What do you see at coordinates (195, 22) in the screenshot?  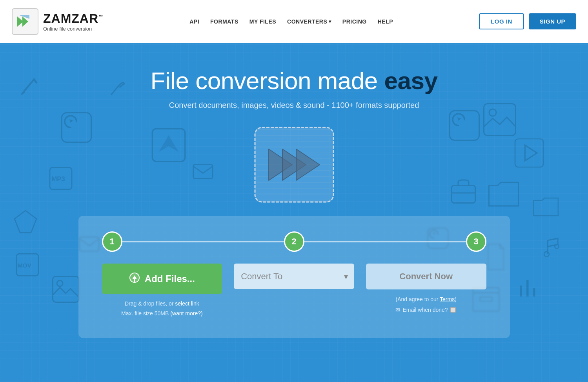 I see `nav-api: API` at bounding box center [195, 22].